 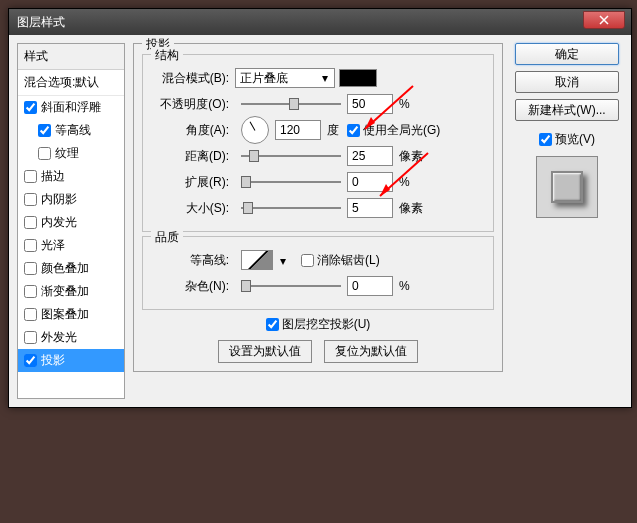 What do you see at coordinates (65, 314) in the screenshot?
I see `style-item-label: 图案叠加` at bounding box center [65, 314].